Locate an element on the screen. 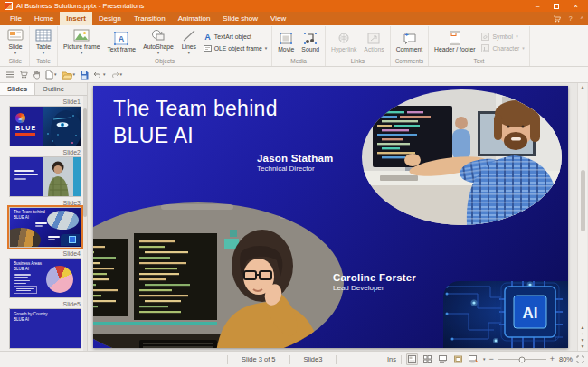 This screenshot has width=588, height=367. lines-icon is located at coordinates (189, 36).